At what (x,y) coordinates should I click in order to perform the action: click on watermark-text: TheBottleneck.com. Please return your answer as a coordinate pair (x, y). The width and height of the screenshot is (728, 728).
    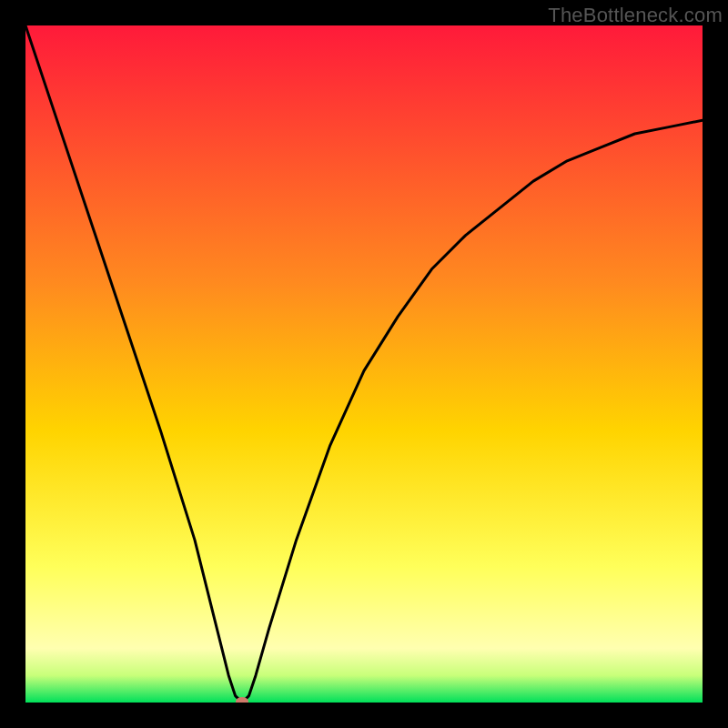
    Looking at the image, I should click on (635, 15).